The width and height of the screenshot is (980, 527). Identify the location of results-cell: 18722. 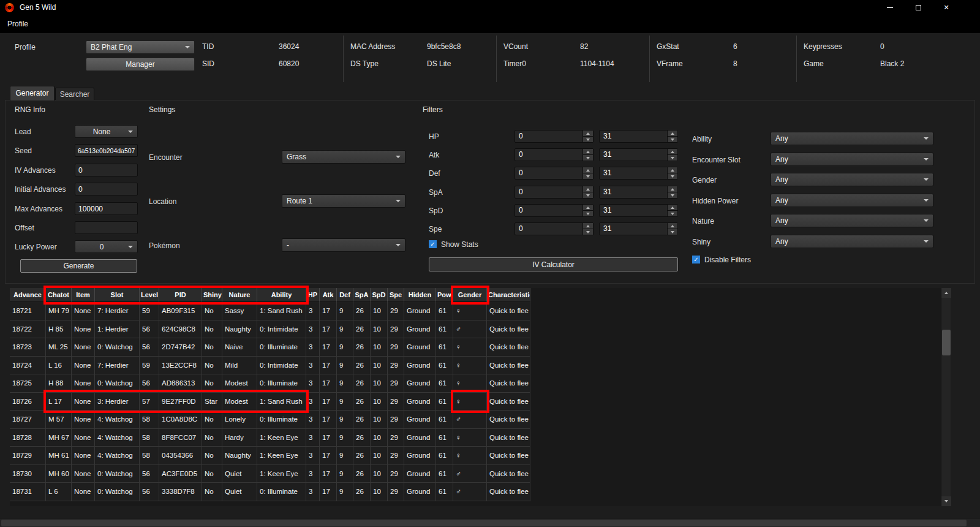
(28, 330).